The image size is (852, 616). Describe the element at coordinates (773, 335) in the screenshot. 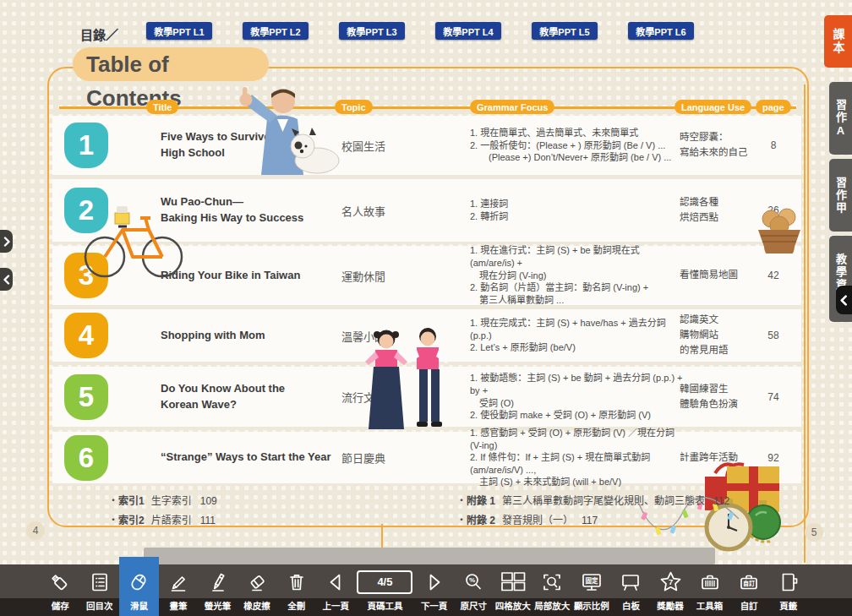

I see `unit-page: 58` at that location.